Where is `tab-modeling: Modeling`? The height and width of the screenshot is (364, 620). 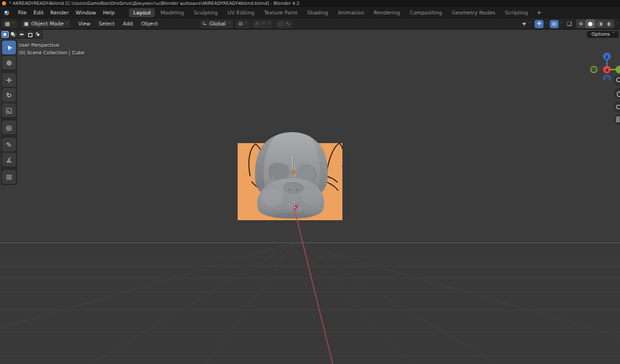
tab-modeling: Modeling is located at coordinates (172, 12).